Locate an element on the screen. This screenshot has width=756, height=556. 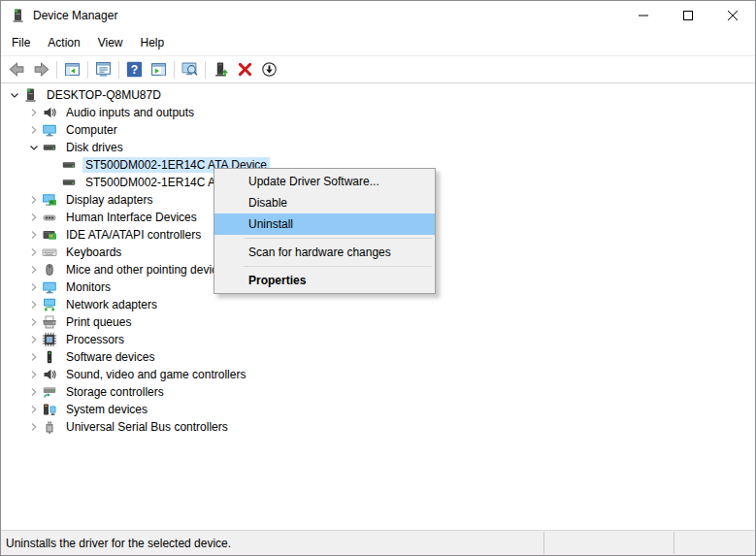
uninstall-button is located at coordinates (245, 70).